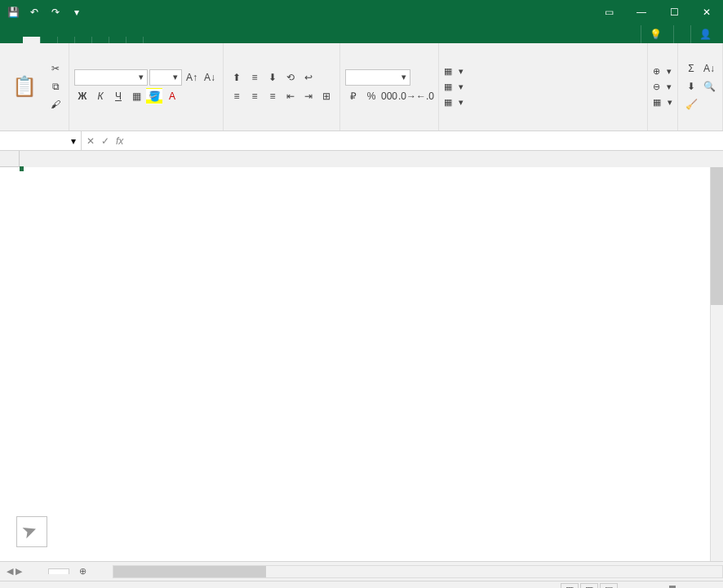  What do you see at coordinates (10, 159) in the screenshot?
I see `select-all-corner` at bounding box center [10, 159].